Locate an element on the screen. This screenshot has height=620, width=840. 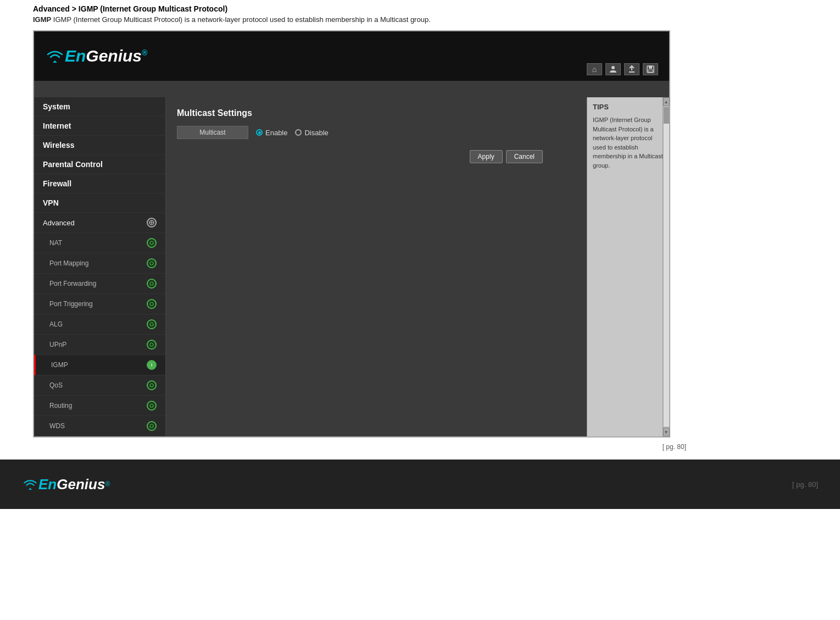
sidebar-item-vpn: VPN is located at coordinates (100, 203).